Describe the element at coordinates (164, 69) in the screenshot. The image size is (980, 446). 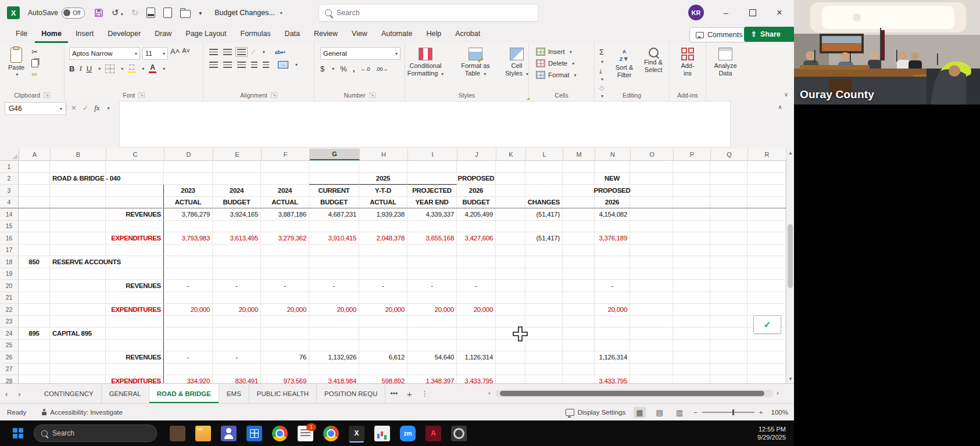
I see `font-color-dropdown-icon: ▾` at that location.